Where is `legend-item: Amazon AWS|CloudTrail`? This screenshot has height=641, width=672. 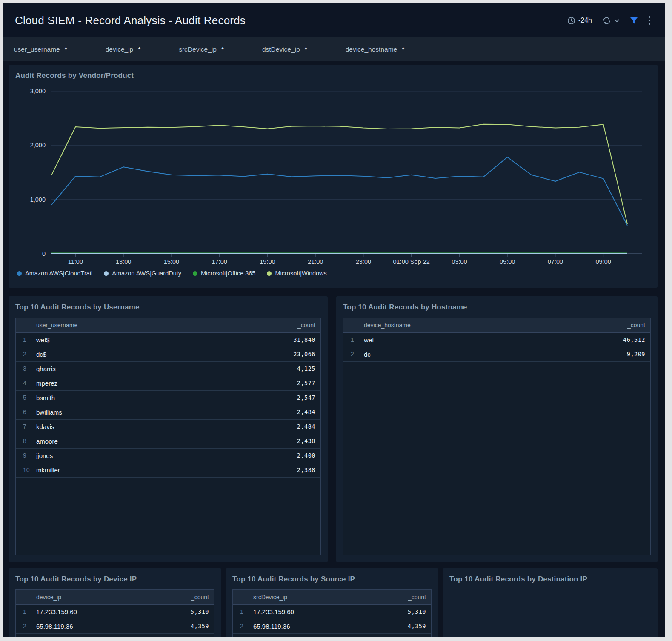
legend-item: Amazon AWS|CloudTrail is located at coordinates (54, 273).